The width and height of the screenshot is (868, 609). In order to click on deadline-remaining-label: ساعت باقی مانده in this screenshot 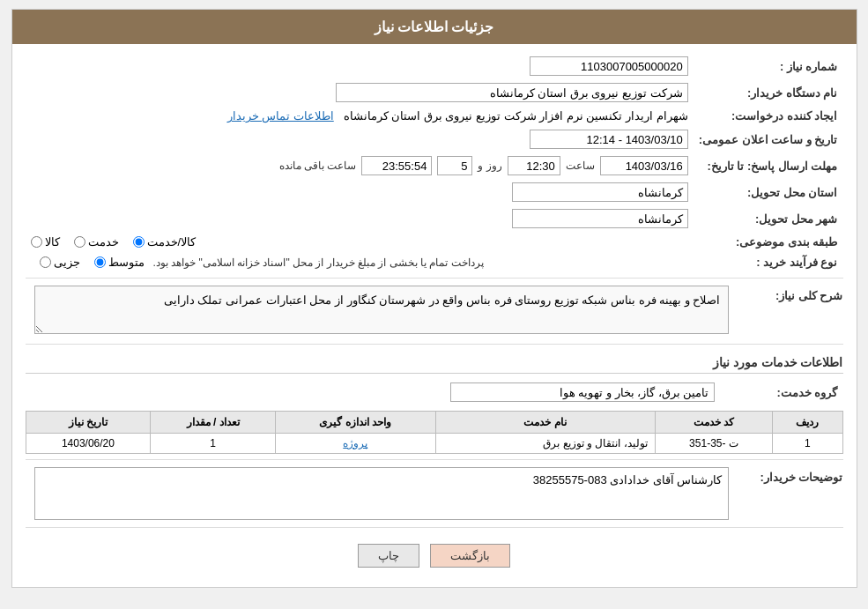, I will do `click(318, 166)`.